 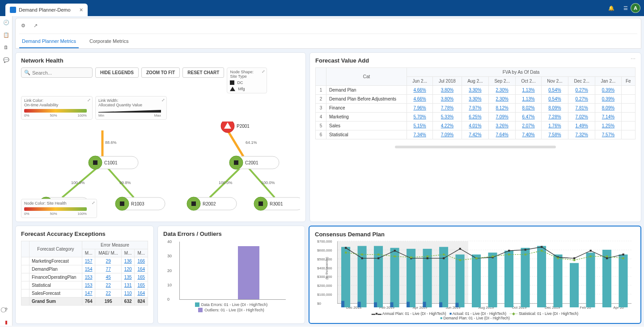 What do you see at coordinates (235, 127) in the screenshot?
I see `node-p2001: P2001` at bounding box center [235, 127].